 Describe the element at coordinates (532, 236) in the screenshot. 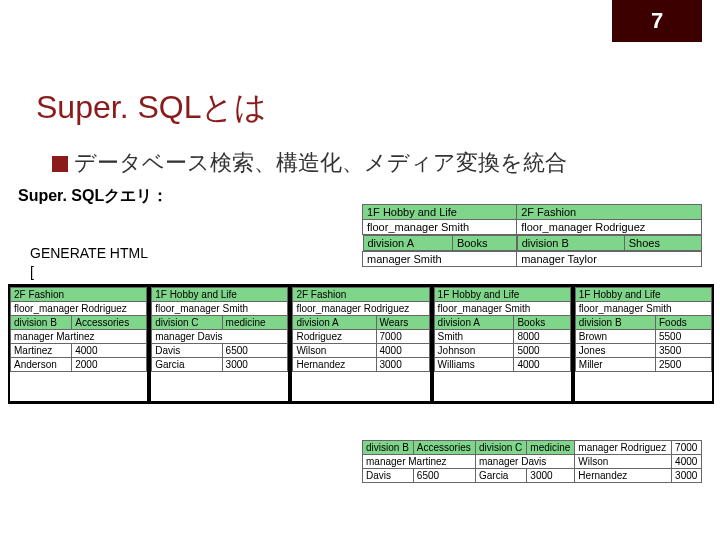

I see `preview-top-right: 1F Hobby and Life2F Fashion floor_manage…` at that location.